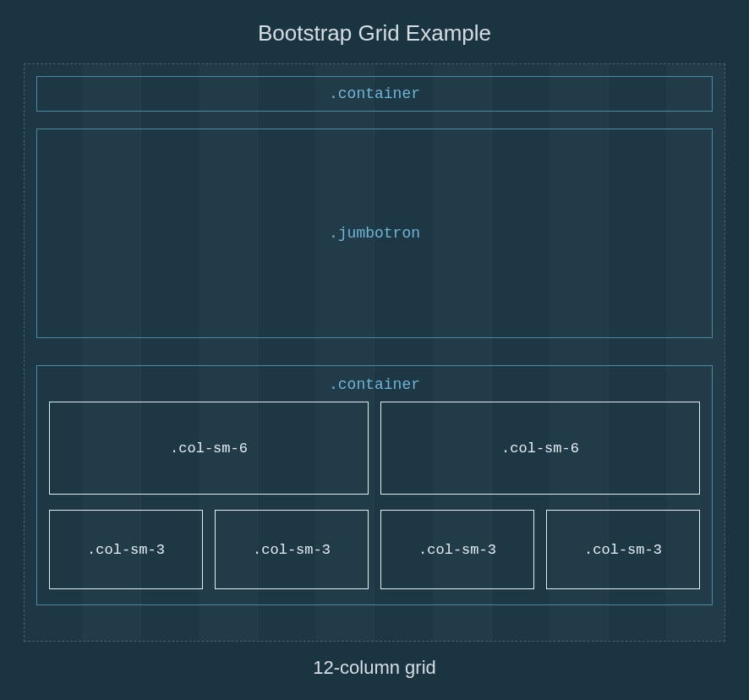  I want to click on footer-label: 12-column grid, so click(374, 660).